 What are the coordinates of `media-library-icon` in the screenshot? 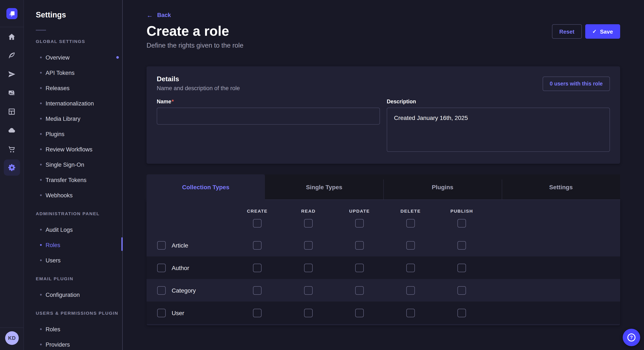 It's located at (12, 93).